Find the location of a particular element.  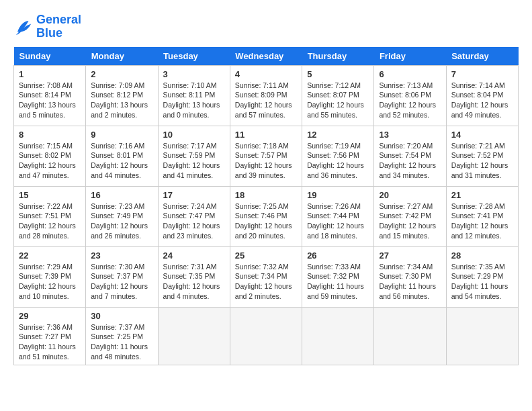

day-info: Sunrise: 7:18 AM Sunset: 7:57 PM Dayligh… is located at coordinates (266, 161).